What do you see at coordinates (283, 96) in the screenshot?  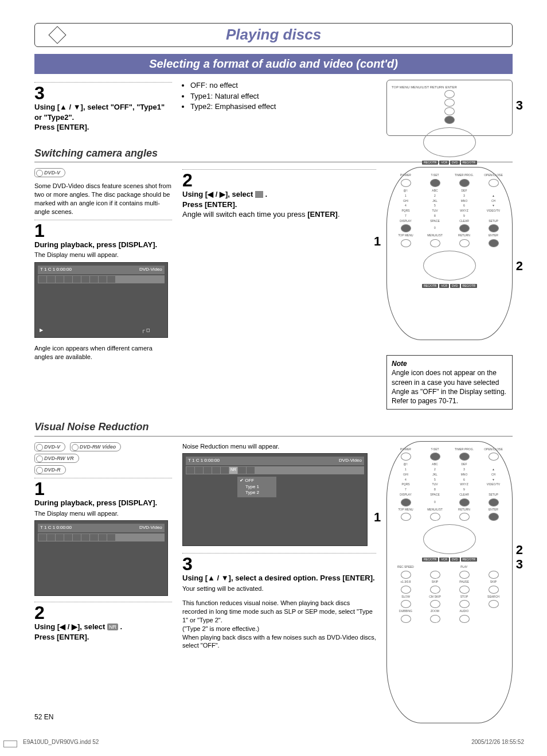 I see `effect-type1: Type1: Natural effect` at bounding box center [283, 96].